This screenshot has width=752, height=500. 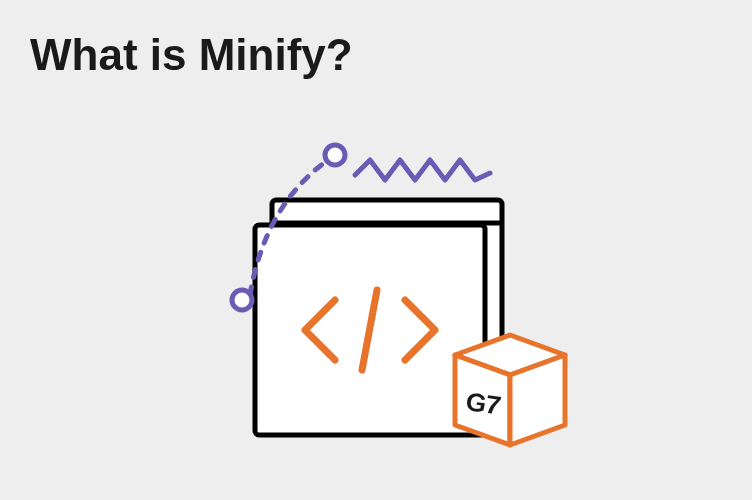 What do you see at coordinates (422, 170) in the screenshot?
I see `zigzag-icon` at bounding box center [422, 170].